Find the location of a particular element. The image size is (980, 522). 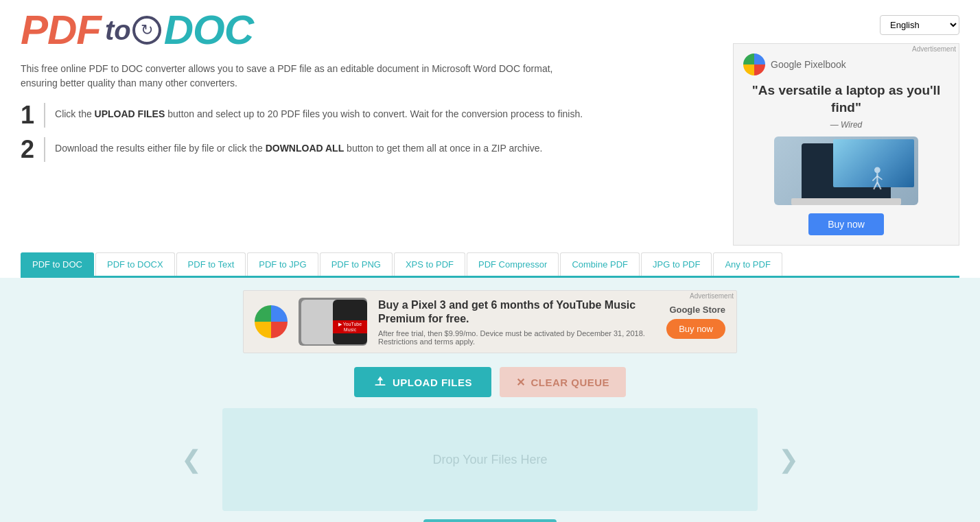

google-logo-icon is located at coordinates (754, 64).